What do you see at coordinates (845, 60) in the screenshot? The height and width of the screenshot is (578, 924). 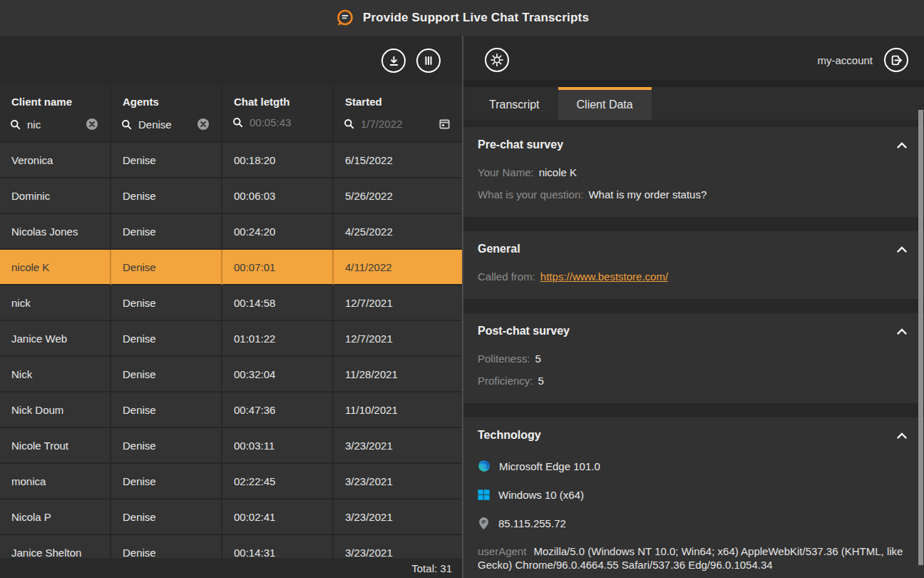 I see `account-name: my-account` at bounding box center [845, 60].